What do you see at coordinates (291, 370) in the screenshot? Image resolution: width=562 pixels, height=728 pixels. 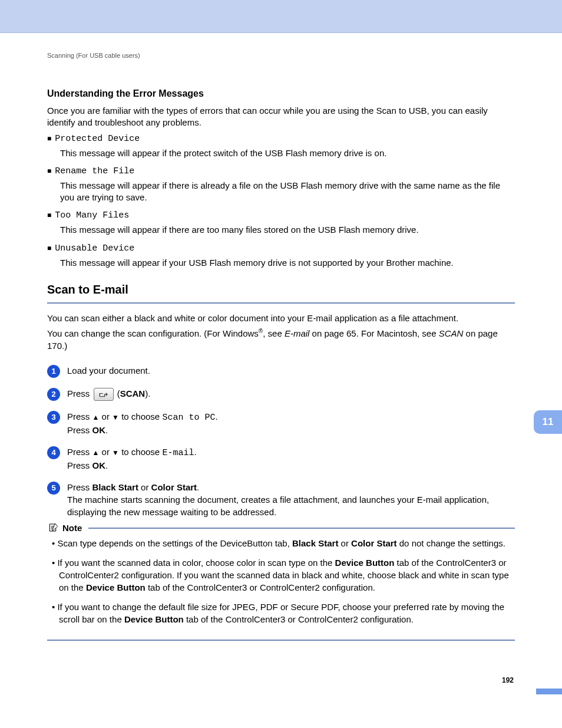 I see `step-body: Load your document.` at bounding box center [291, 370].